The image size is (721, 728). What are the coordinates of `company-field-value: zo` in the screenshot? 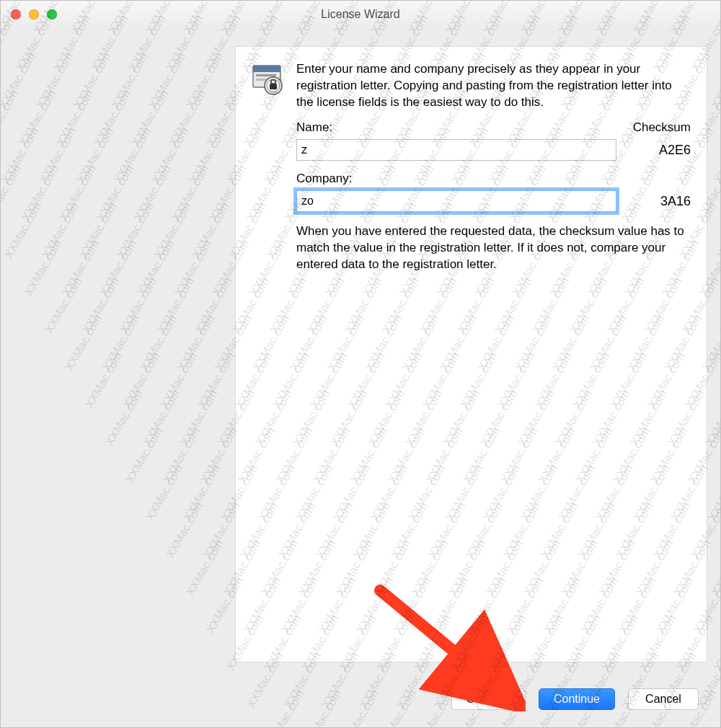 It's located at (307, 200).